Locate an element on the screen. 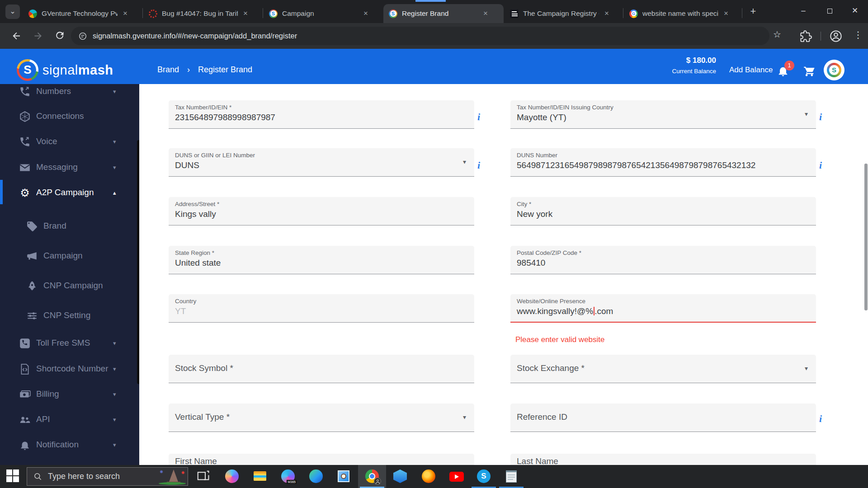 The width and height of the screenshot is (868, 488). add-balance-button: Add Balance is located at coordinates (751, 70).